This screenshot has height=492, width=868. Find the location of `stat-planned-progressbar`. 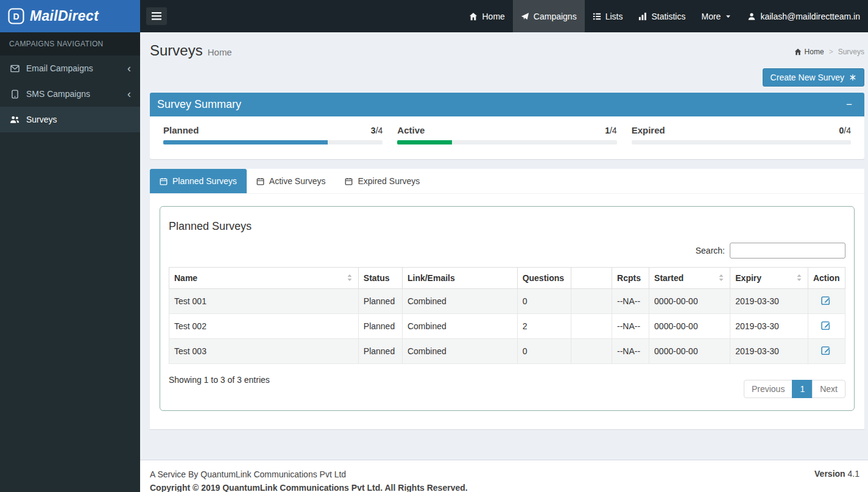

stat-planned-progressbar is located at coordinates (273, 143).